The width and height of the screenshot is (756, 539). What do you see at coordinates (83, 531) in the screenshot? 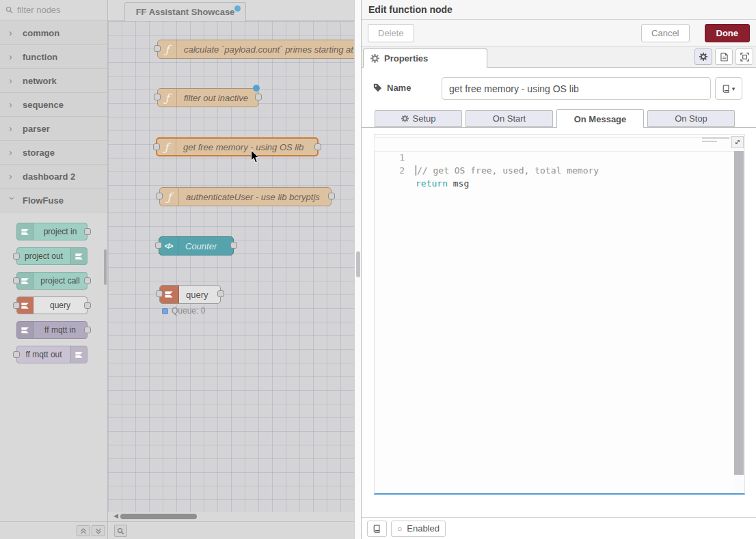
I see `palette-collapse-all-button` at bounding box center [83, 531].